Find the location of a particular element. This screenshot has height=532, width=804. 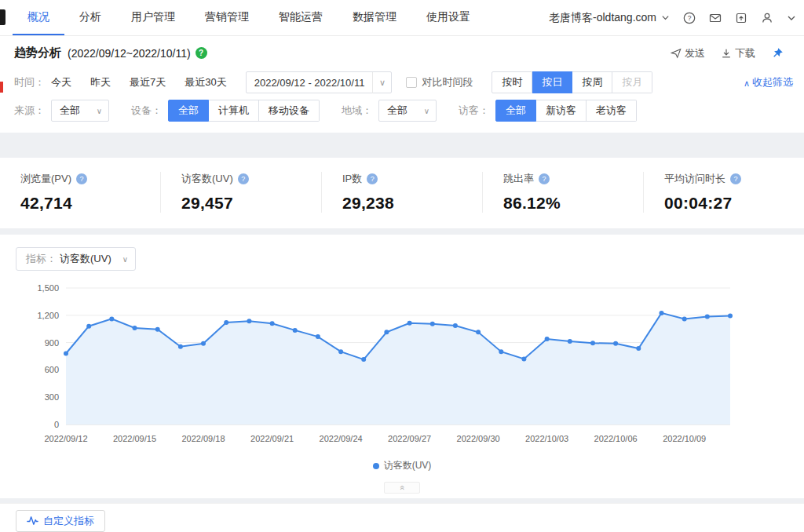

svg-text: 1,500 is located at coordinates (48, 288).